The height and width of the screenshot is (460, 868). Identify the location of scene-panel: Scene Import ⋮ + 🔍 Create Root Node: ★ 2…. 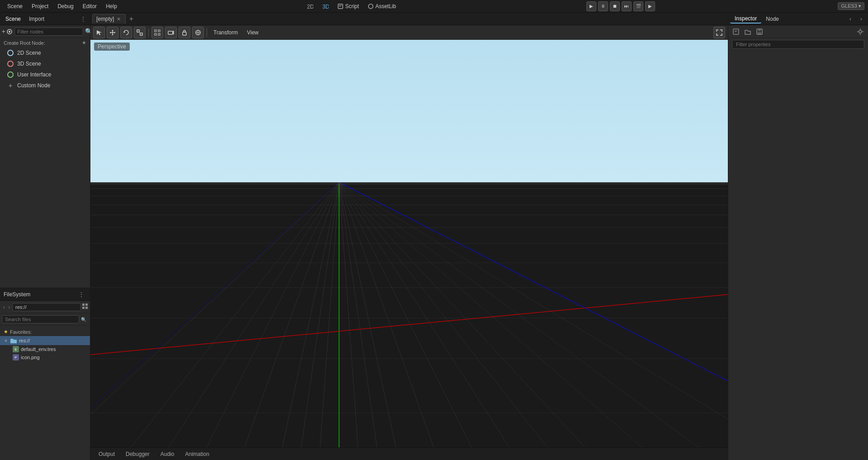
(45, 150).